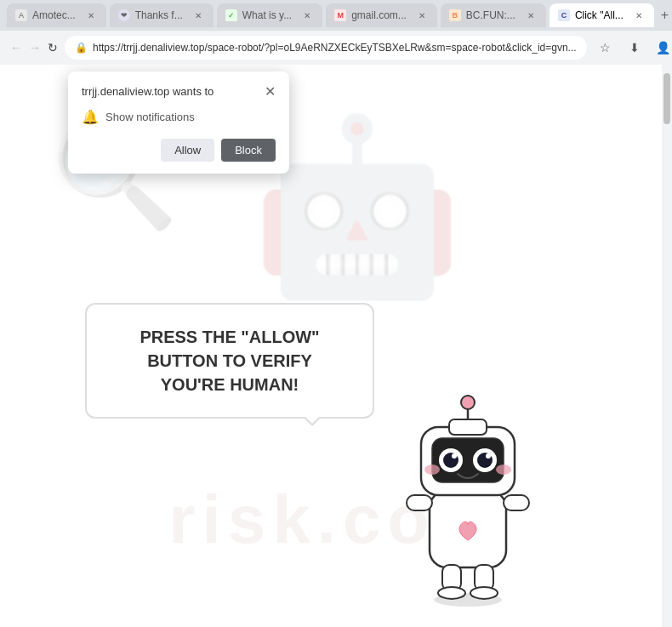 The height and width of the screenshot is (627, 672). I want to click on tab-close-click: ✕, so click(639, 15).